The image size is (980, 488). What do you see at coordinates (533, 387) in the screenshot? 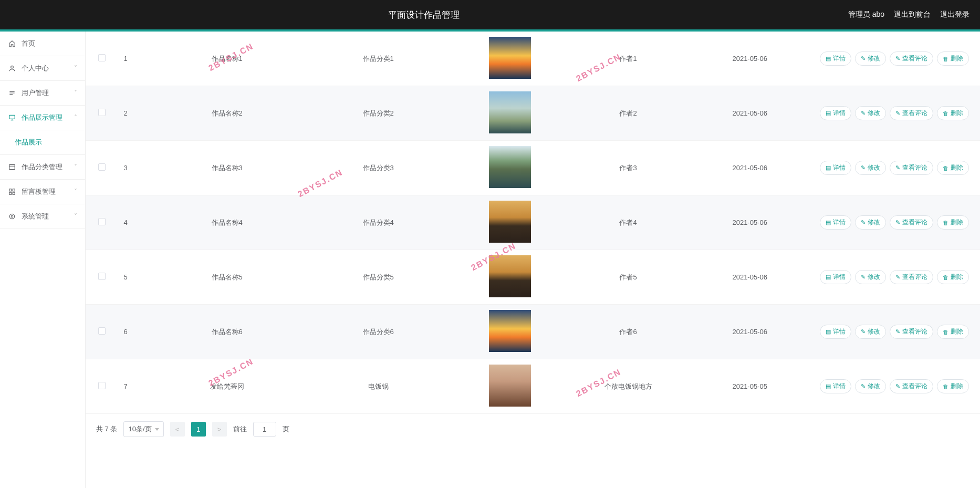
I see `table-row: 7发给梵蒂冈电饭锅个放电饭锅地方2021-05-05▤详情✎修改✎查看评论🗑删除` at bounding box center [533, 387].